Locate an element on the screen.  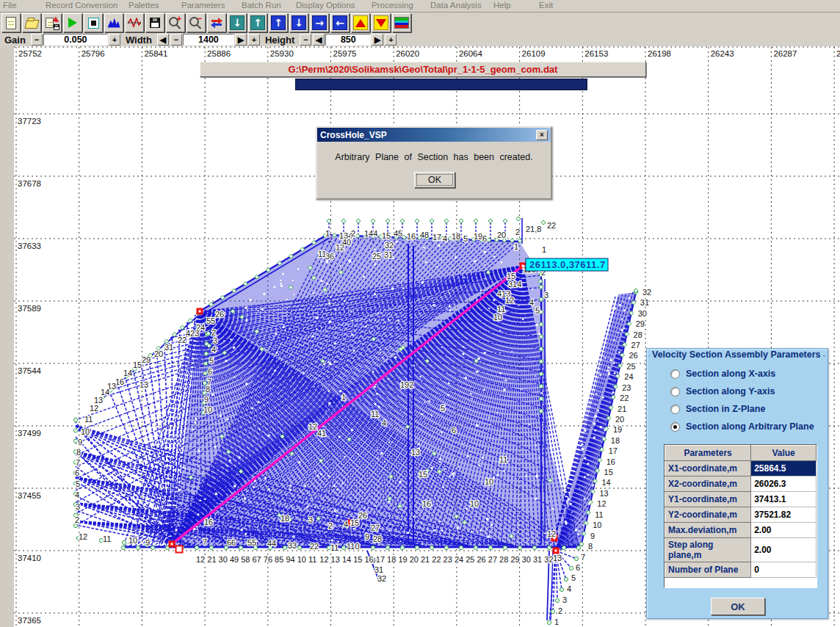
dialog-title-bar: CrossHole_VSP × is located at coordinates (434, 135).